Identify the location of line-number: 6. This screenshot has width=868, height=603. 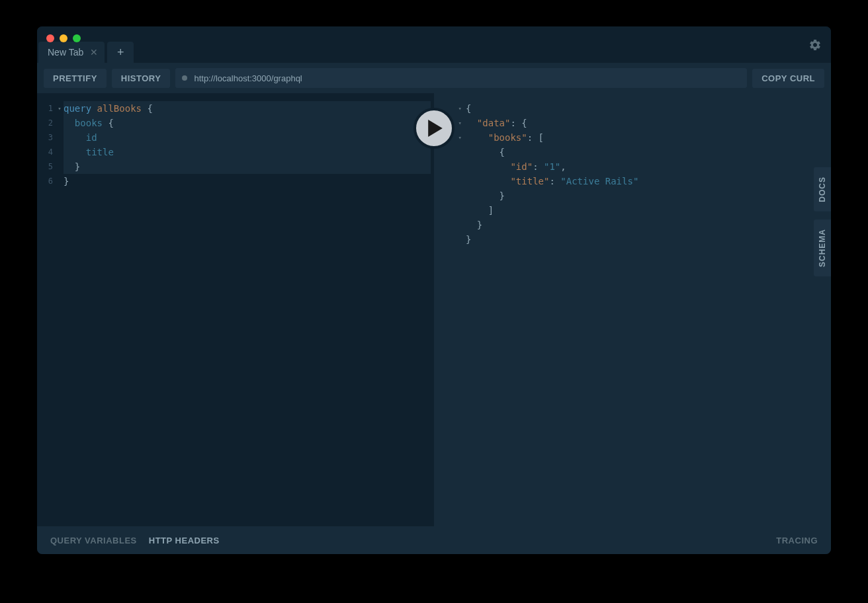
(46, 181).